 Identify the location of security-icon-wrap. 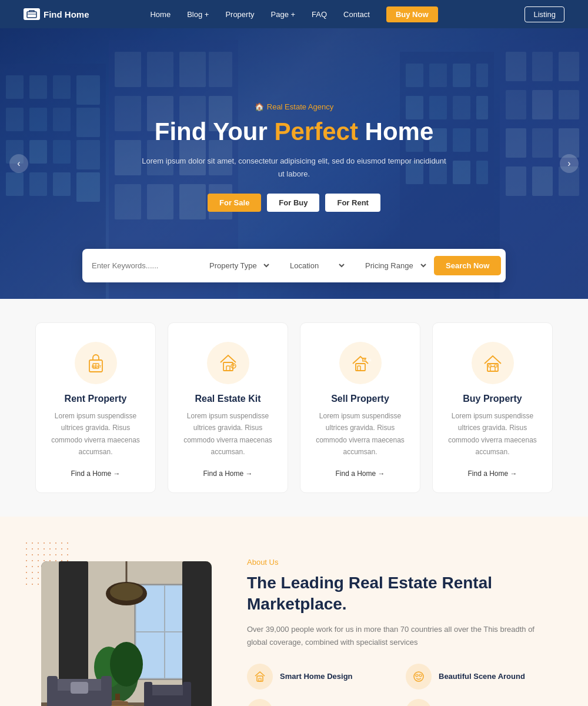
(419, 702).